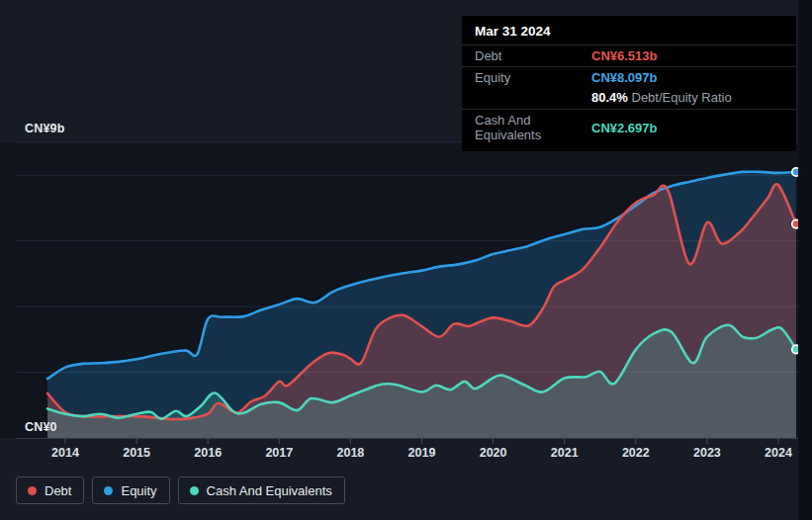 Image resolution: width=812 pixels, height=520 pixels. I want to click on tooltip-ratio-label: Debt/Equity Ratio, so click(682, 97).